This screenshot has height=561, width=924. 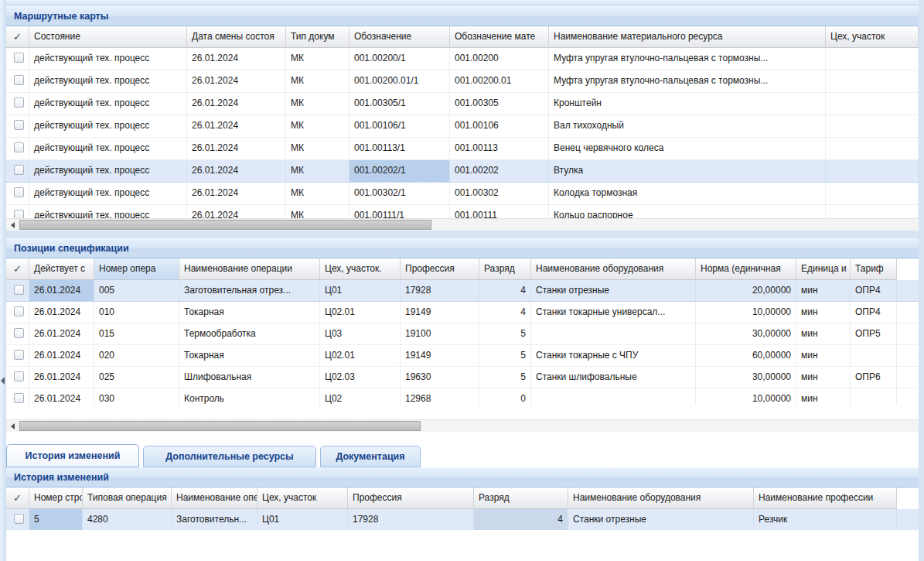 I want to click on table-cell: 001.00200, so click(x=500, y=59).